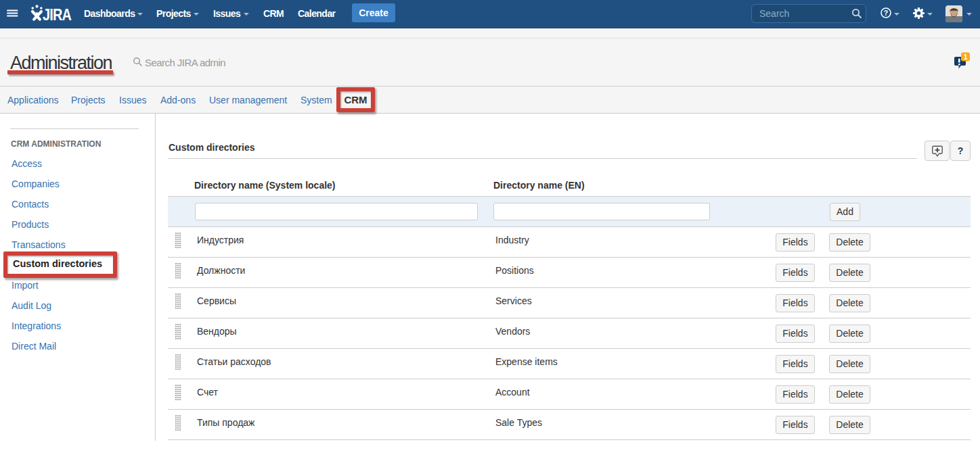 The width and height of the screenshot is (980, 455). What do you see at coordinates (57, 14) in the screenshot?
I see `svg-text: JIRA` at bounding box center [57, 14].